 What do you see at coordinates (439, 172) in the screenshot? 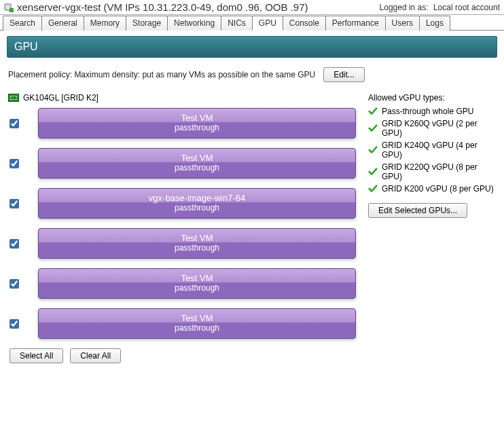
I see `vgpu-type-label: GRID K220Q vGPU (8 per GPU)` at bounding box center [439, 172].